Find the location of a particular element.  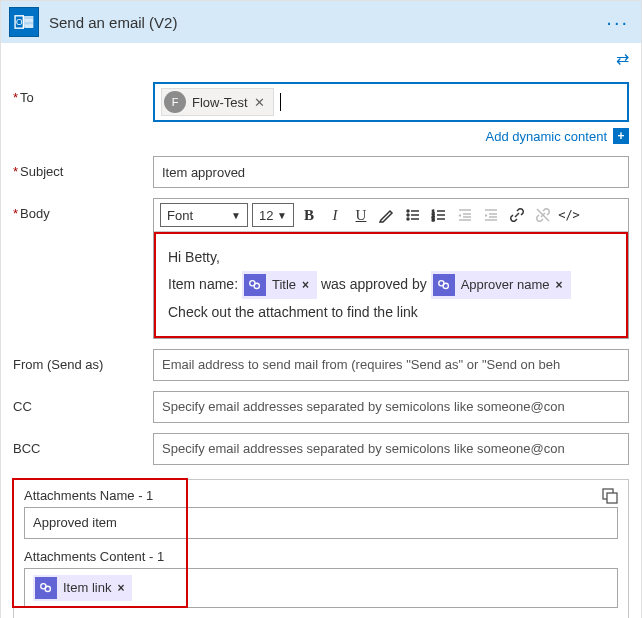

bcc-placeholder: Specify email addresses separated by sem… is located at coordinates (364, 448).